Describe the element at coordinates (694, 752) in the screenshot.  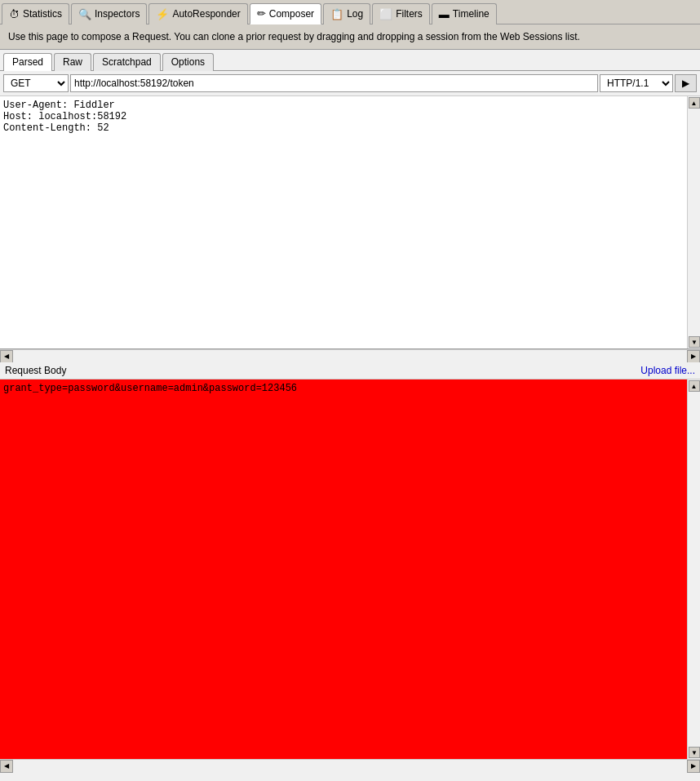
I see `body-scroll-down: ▼` at that location.